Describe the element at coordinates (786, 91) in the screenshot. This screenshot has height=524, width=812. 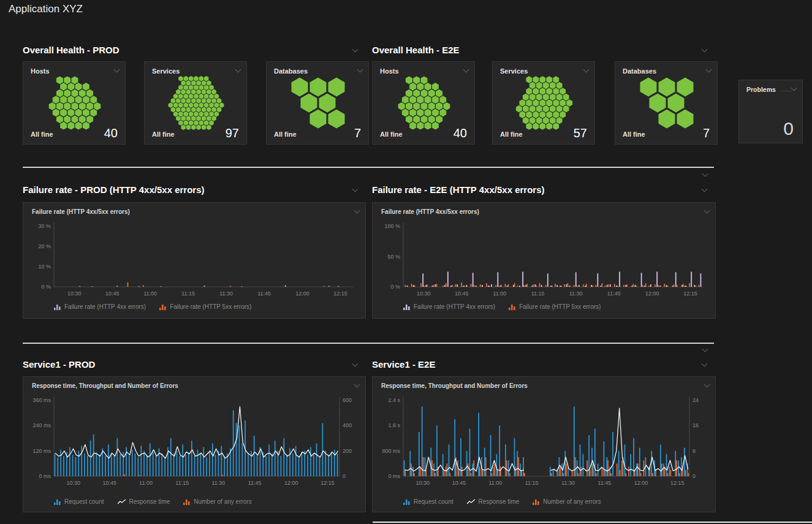
I see `problems-sparkline` at that location.